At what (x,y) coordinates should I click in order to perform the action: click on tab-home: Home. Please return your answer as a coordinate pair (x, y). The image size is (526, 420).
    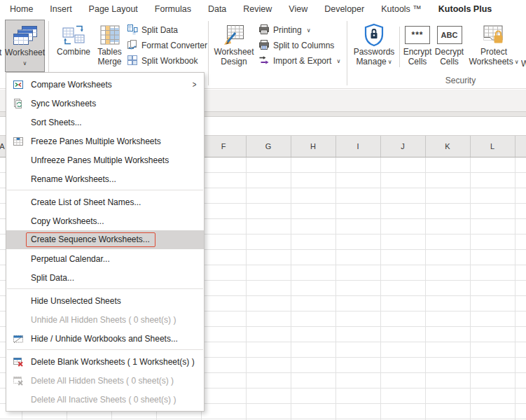
    Looking at the image, I should click on (21, 10).